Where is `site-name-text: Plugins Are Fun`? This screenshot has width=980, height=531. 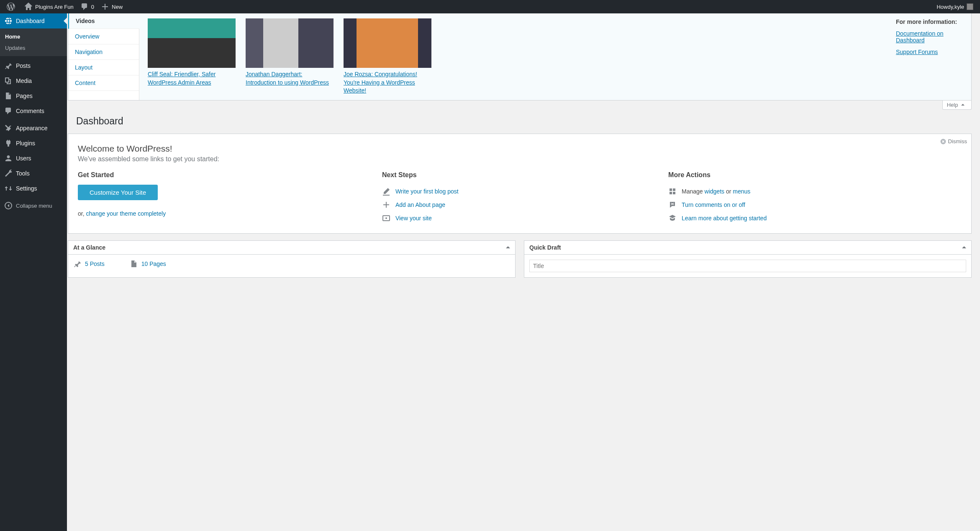 site-name-text: Plugins Are Fun is located at coordinates (54, 7).